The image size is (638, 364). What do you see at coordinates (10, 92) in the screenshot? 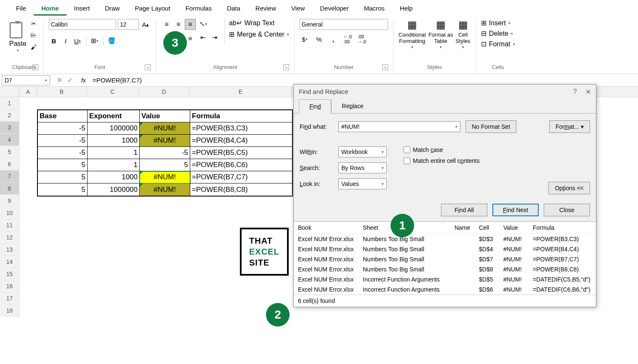
I see `select-all-corner` at bounding box center [10, 92].